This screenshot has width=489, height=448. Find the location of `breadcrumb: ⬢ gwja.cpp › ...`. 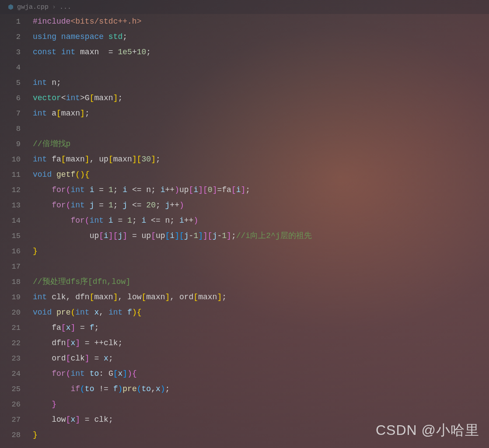

breadcrumb: ⬢ gwja.cpp › ... is located at coordinates (244, 7).